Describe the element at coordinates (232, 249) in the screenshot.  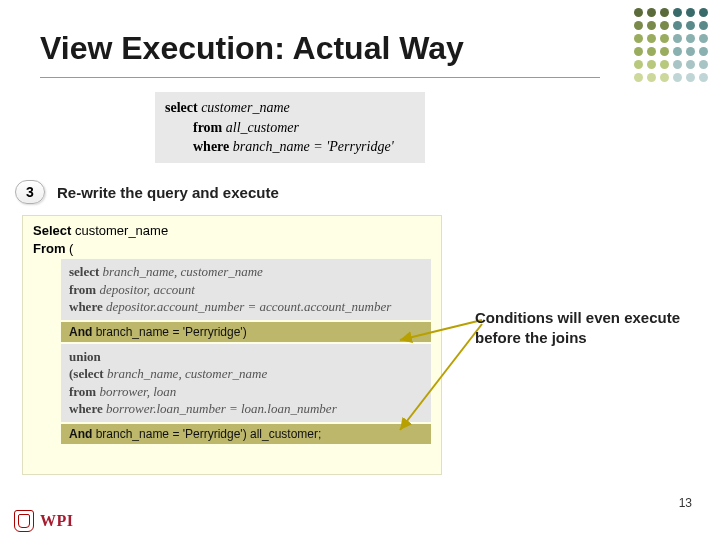
I see `query-line: From (` at that location.